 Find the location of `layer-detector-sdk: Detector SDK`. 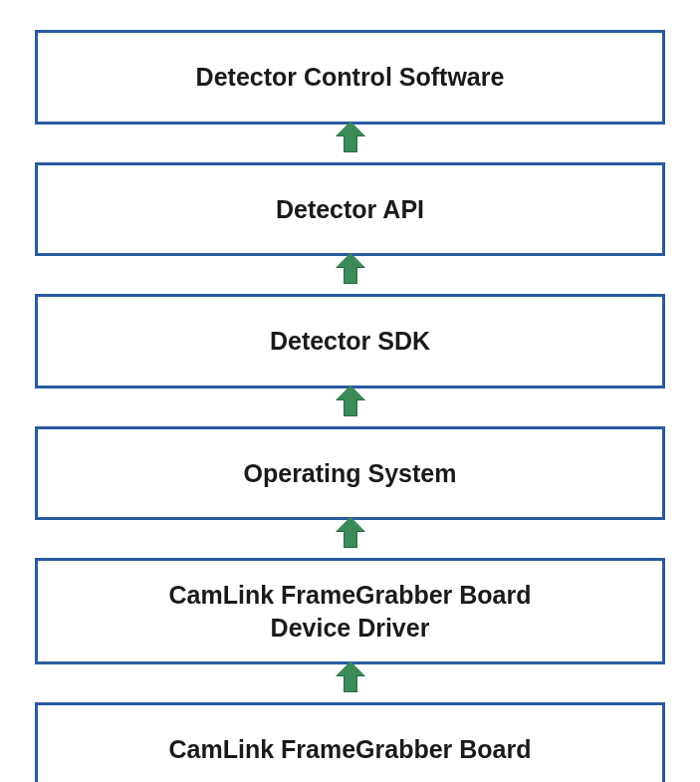

layer-detector-sdk: Detector SDK is located at coordinates (350, 341).